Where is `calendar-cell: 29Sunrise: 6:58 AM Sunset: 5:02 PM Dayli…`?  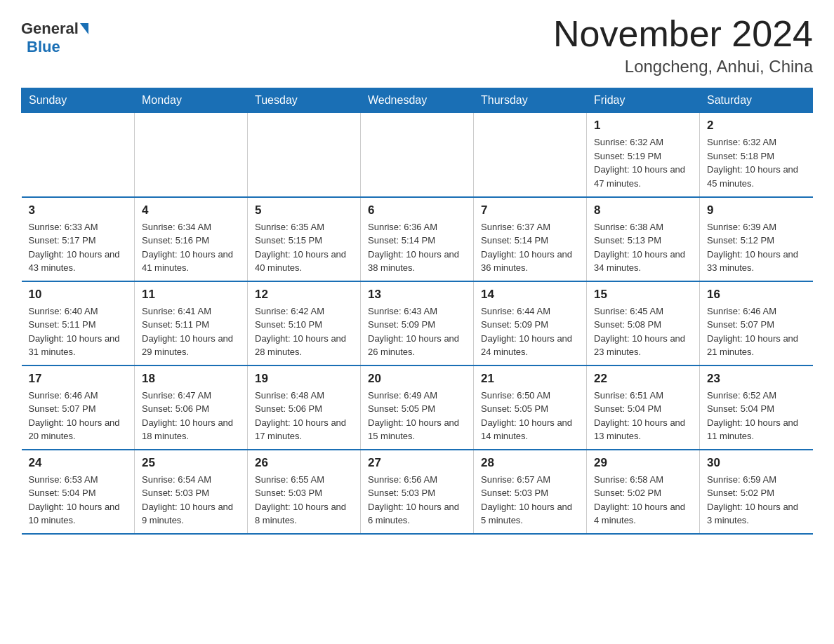 calendar-cell: 29Sunrise: 6:58 AM Sunset: 5:02 PM Dayli… is located at coordinates (643, 492).